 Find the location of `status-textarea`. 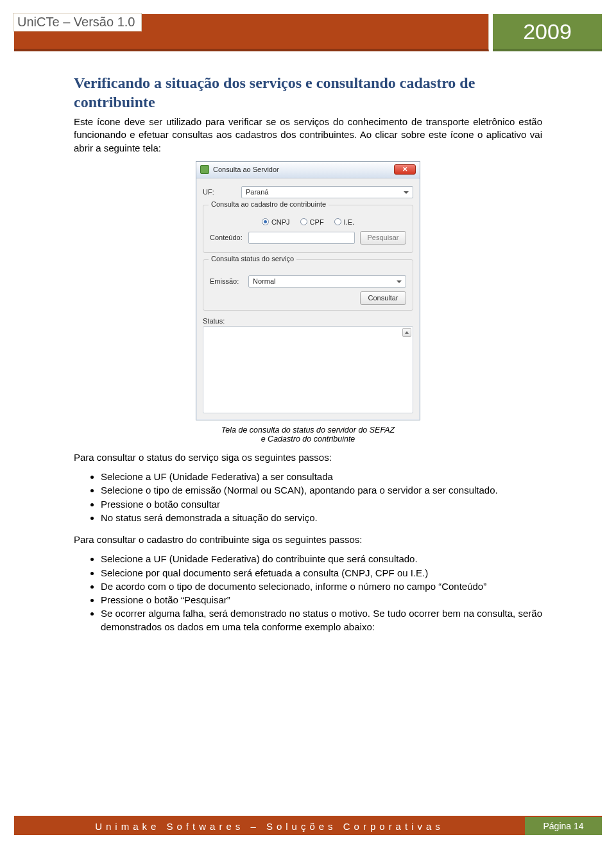

status-textarea is located at coordinates (308, 370).